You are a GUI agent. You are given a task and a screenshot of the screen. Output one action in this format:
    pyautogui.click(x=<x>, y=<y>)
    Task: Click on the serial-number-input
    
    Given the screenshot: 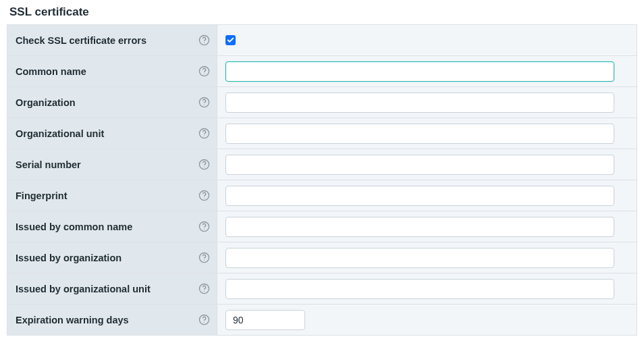 What is the action you would take?
    pyautogui.click(x=420, y=165)
    